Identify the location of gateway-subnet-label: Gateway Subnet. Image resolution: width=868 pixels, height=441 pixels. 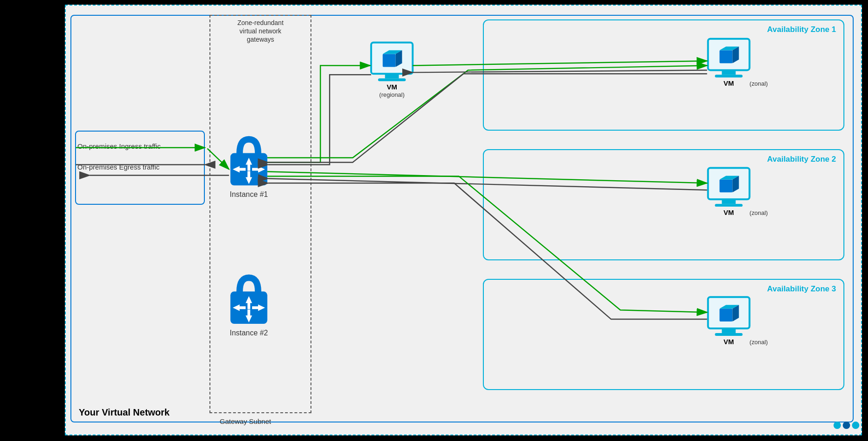
(246, 422).